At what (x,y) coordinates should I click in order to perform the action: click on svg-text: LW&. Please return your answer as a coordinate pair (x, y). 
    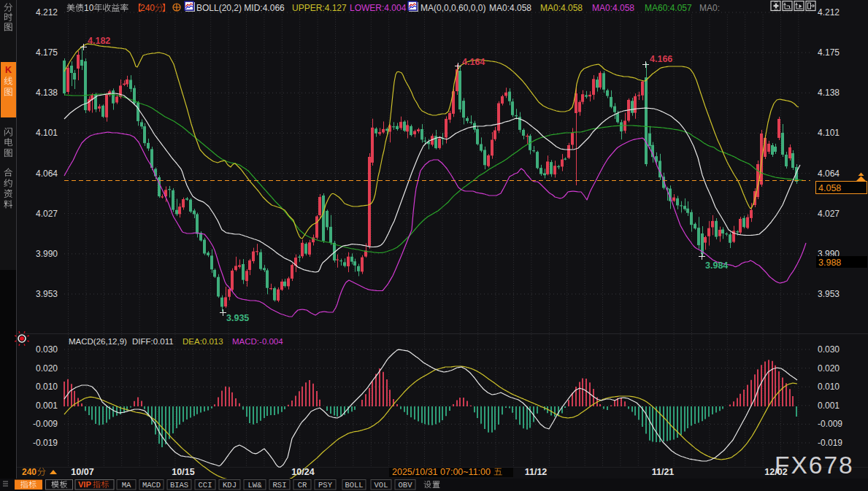
    Looking at the image, I should click on (256, 485).